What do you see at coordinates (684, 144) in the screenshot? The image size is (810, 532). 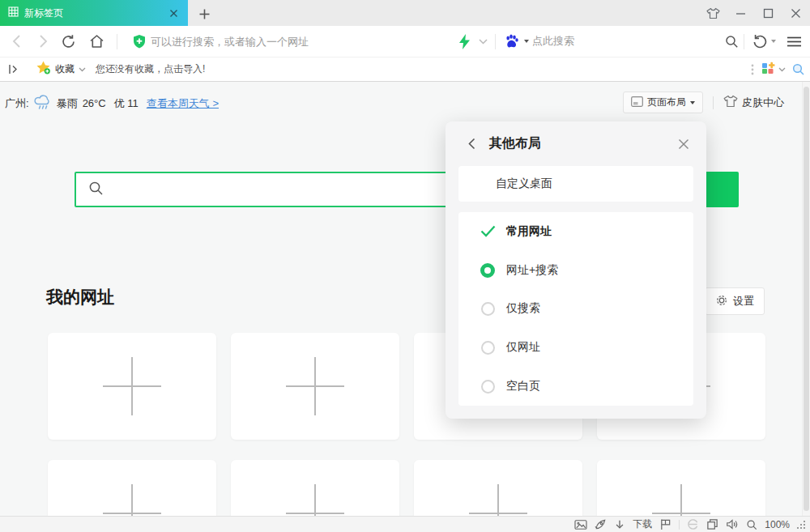 I see `popup-close-icon` at bounding box center [684, 144].